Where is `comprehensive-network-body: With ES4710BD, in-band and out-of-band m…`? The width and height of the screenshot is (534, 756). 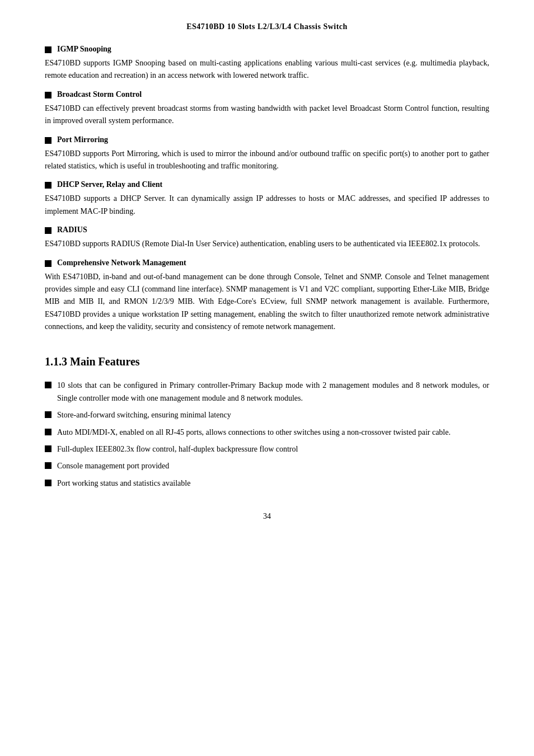 comprehensive-network-body: With ES4710BD, in-band and out-of-band m… is located at coordinates (267, 302).